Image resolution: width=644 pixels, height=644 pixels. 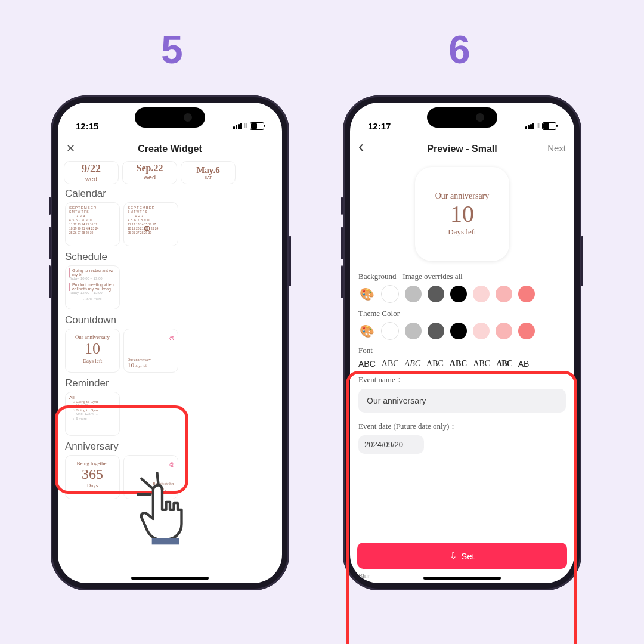 What do you see at coordinates (524, 364) in the screenshot?
I see `font-option: AB` at bounding box center [524, 364].